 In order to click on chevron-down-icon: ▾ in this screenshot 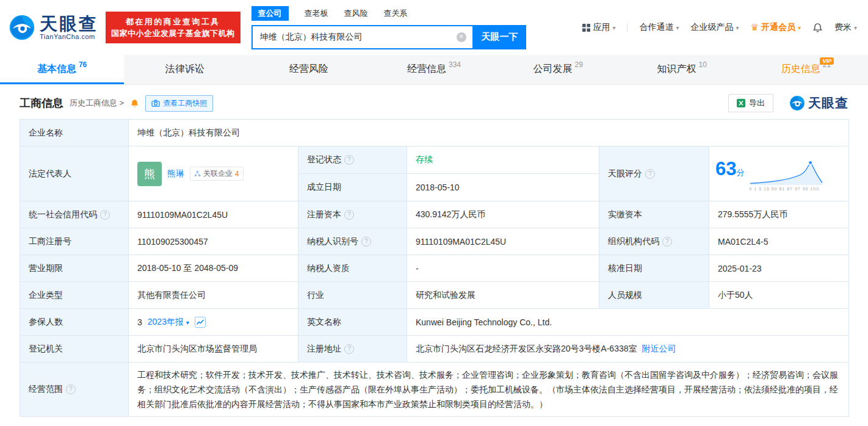, I will do `click(188, 322)`.